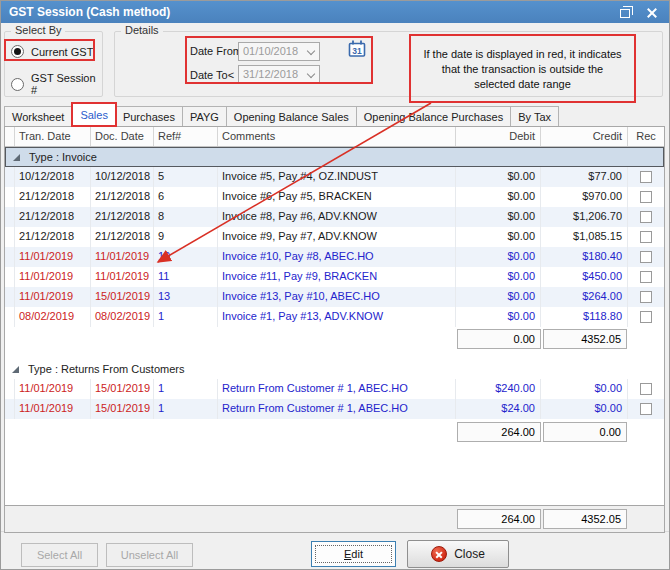  Describe the element at coordinates (53, 136) in the screenshot. I see `header-tran-date: Tran. Date` at that location.